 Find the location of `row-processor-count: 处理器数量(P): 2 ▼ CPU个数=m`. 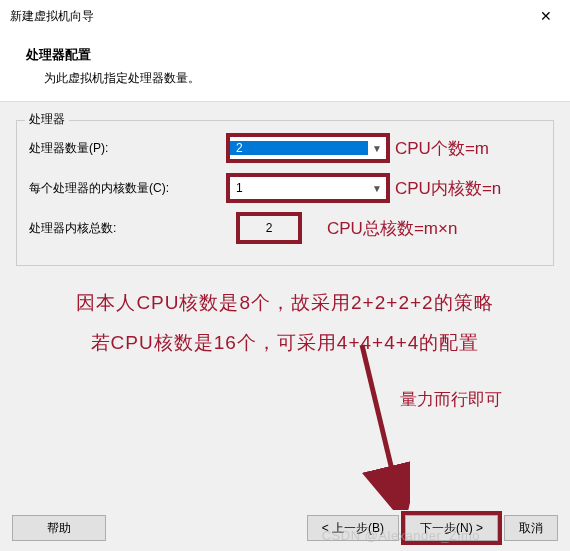

row-processor-count: 处理器数量(P): 2 ▼ CPU个数=m is located at coordinates (285, 148).